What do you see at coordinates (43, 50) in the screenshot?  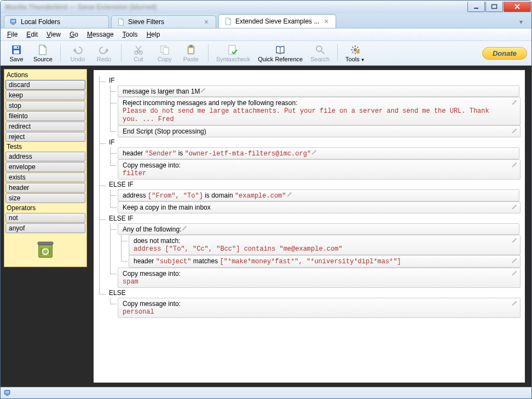 I see `page-icon` at bounding box center [43, 50].